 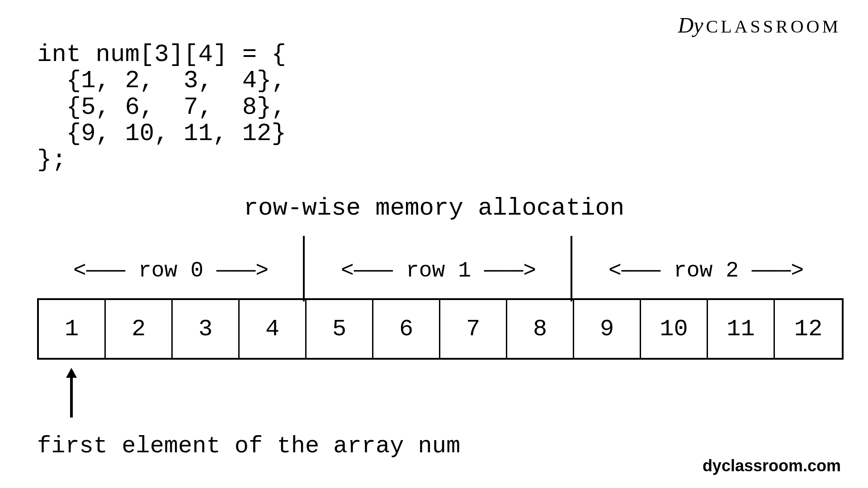 What do you see at coordinates (439, 271) in the screenshot?
I see `row-label-1: <——— row 1 ———>` at bounding box center [439, 271].